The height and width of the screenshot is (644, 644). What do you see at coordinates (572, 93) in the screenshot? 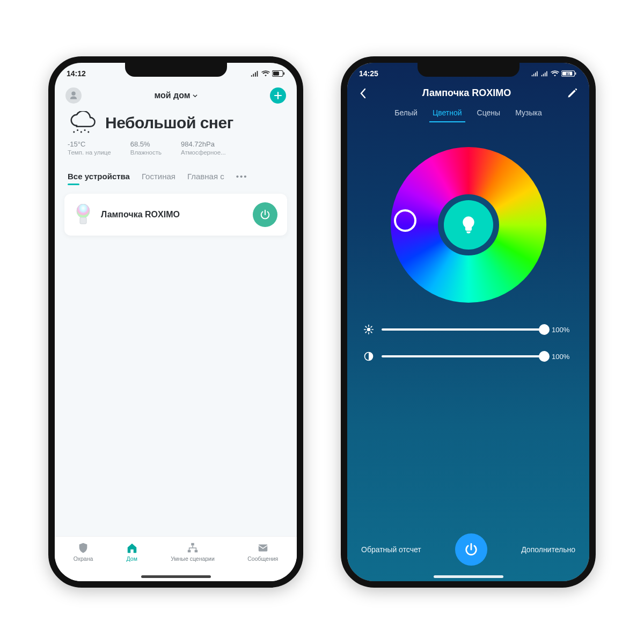
I see `pencil-icon` at bounding box center [572, 93].